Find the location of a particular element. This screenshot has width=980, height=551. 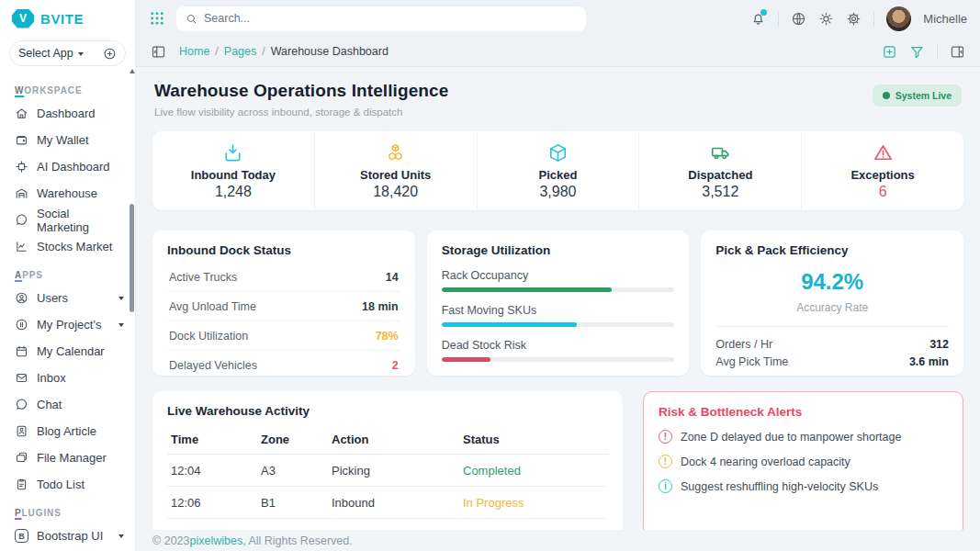

column-header-time: Time is located at coordinates (212, 440).